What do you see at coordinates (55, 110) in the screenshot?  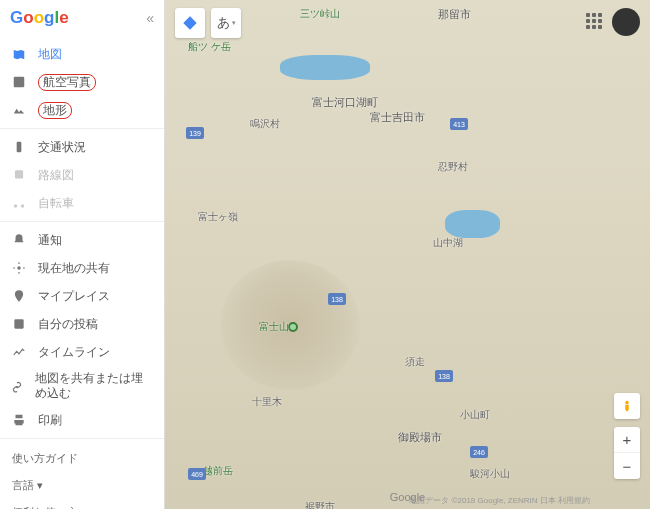 I see `highlight-box: 地形` at bounding box center [55, 110].